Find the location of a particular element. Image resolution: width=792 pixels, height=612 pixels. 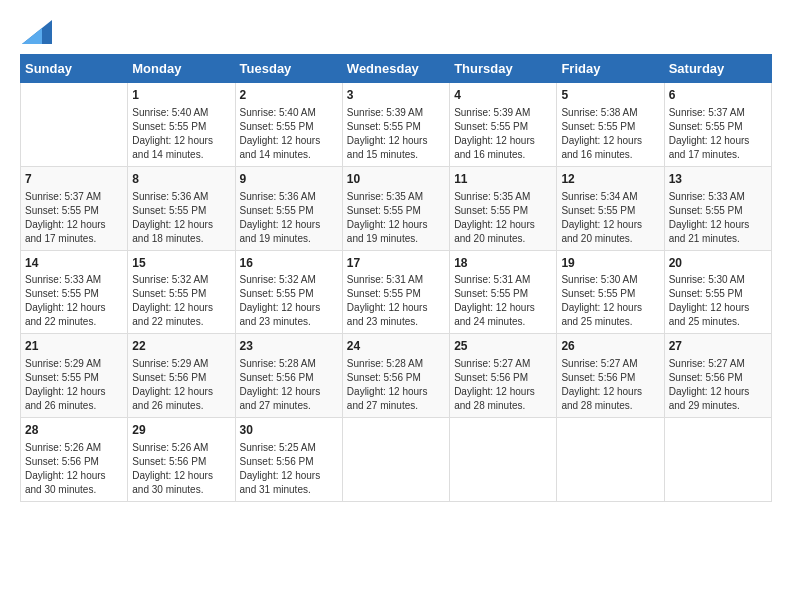

day-number: 28 is located at coordinates (74, 430).